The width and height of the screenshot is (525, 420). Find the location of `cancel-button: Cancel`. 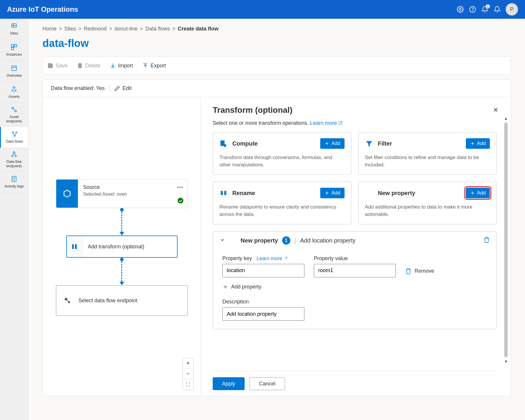

cancel-button: Cancel is located at coordinates (267, 384).